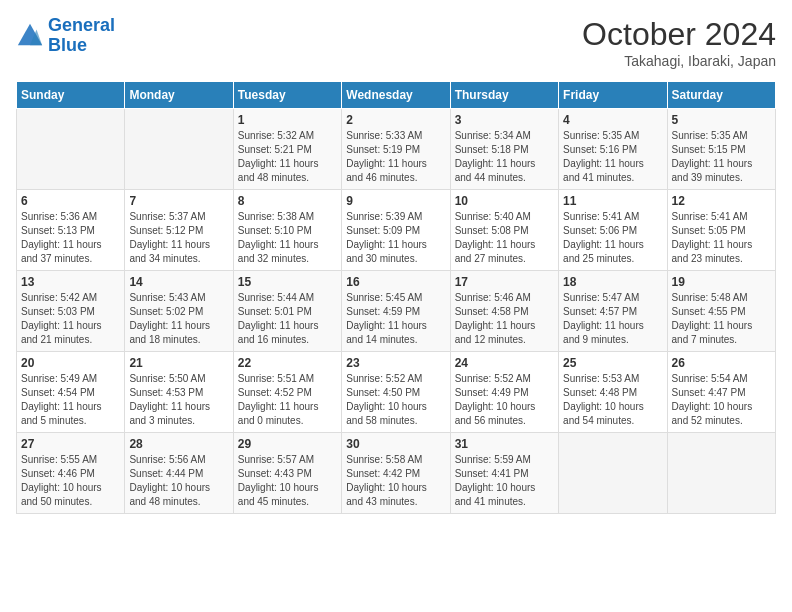 The width and height of the screenshot is (792, 612). Describe the element at coordinates (504, 474) in the screenshot. I see `calendar-cell: 31Sunrise: 5:59 AMSunset: 4:41 PMDayligh…` at that location.